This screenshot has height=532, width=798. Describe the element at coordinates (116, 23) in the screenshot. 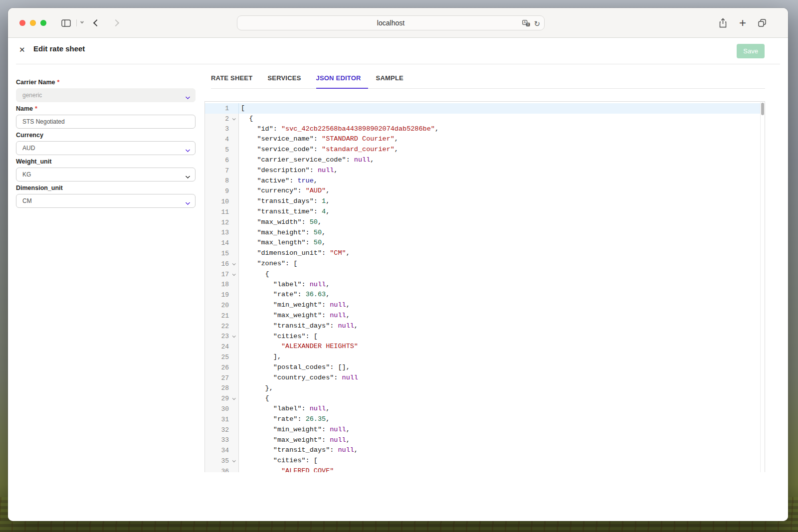

I see `forward-icon` at that location.